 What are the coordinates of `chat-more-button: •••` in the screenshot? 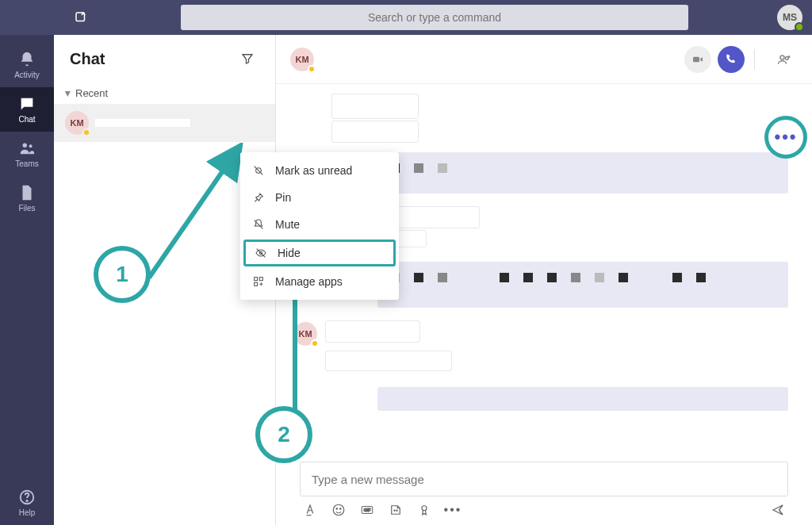 It's located at (786, 137).